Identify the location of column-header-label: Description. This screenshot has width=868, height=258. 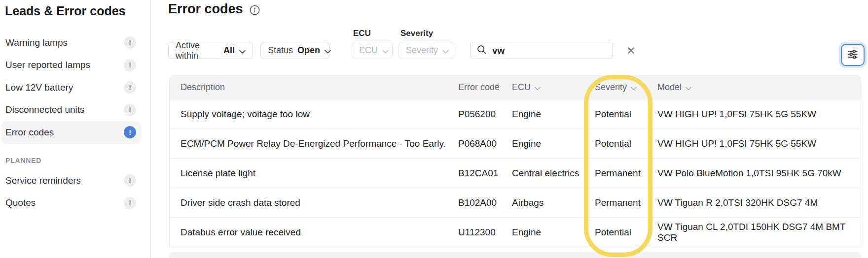
(203, 88).